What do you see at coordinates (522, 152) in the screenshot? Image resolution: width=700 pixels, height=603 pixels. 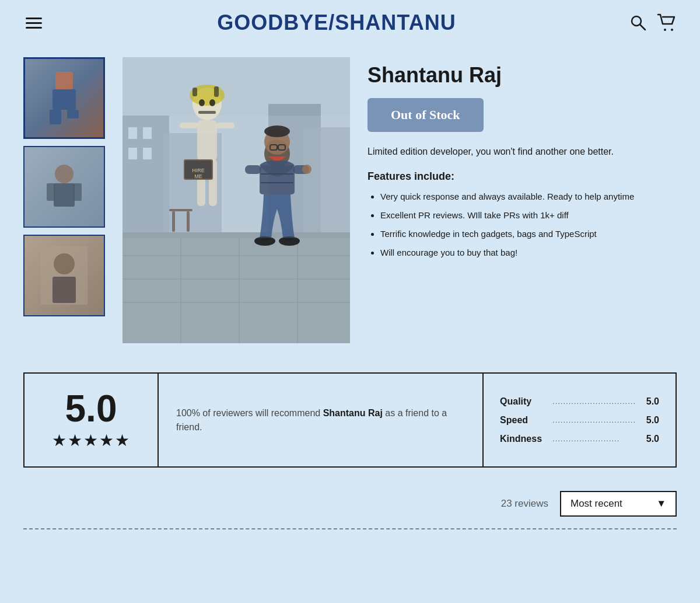 I see `product-description: Limited edition developer, you won't fin…` at bounding box center [522, 152].